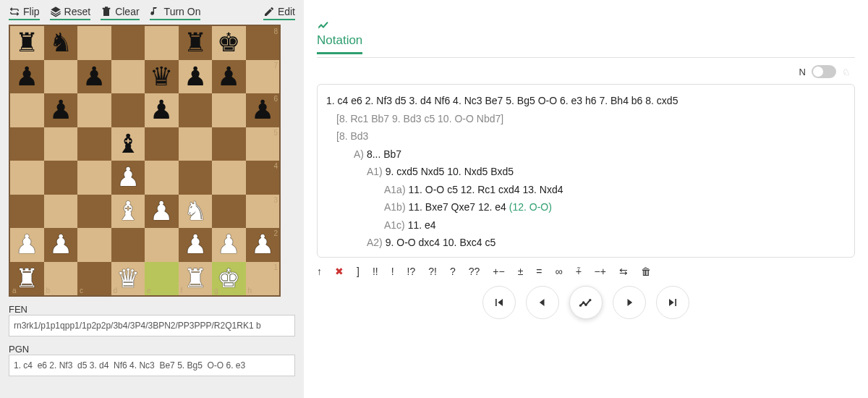 This screenshot has width=868, height=398. What do you see at coordinates (229, 211) in the screenshot?
I see `square-g3` at bounding box center [229, 211].